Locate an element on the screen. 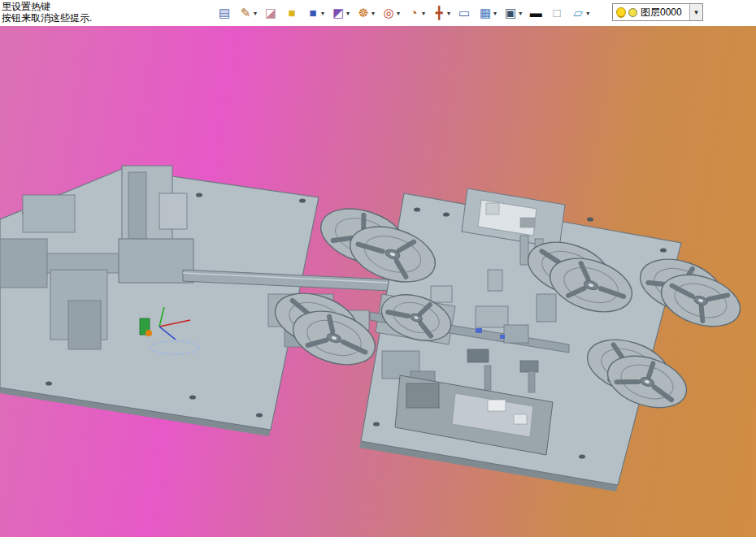 This screenshot has height=537, width=756. color-pencil-icon: ✎ is located at coordinates (245, 13).